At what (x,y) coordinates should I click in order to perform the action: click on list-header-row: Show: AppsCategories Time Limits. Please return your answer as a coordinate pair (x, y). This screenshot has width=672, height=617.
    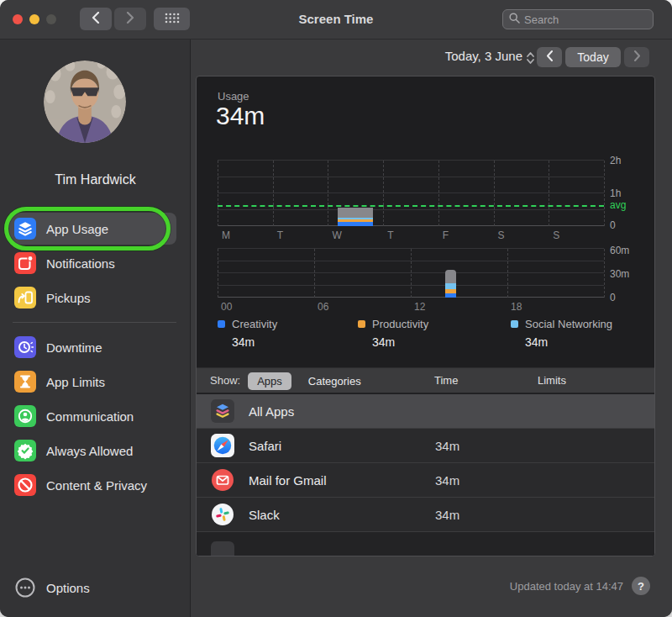
    Looking at the image, I should click on (425, 380).